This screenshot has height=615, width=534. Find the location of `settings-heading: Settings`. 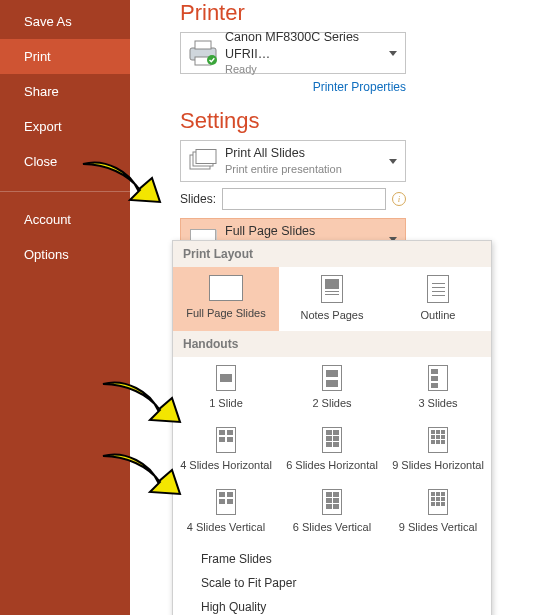

settings-heading: Settings is located at coordinates (351, 121).